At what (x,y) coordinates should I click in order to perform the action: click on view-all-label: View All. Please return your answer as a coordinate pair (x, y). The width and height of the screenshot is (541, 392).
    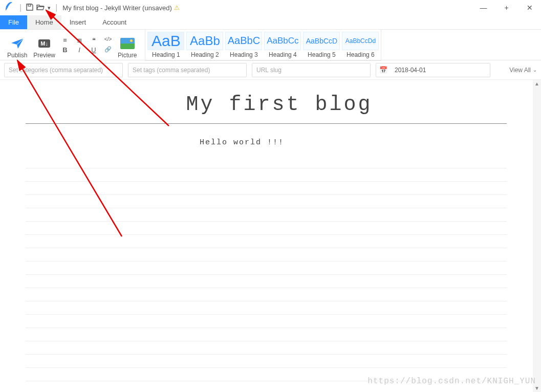
    Looking at the image, I should click on (520, 70).